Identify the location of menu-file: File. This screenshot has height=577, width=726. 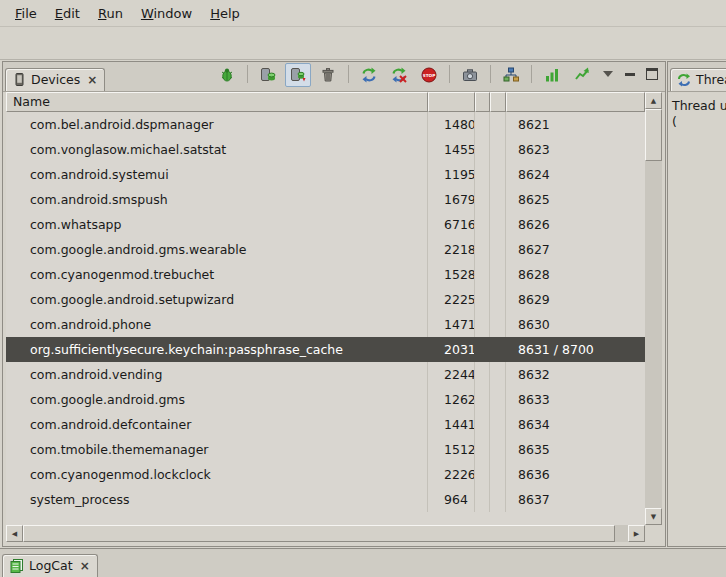
(26, 14).